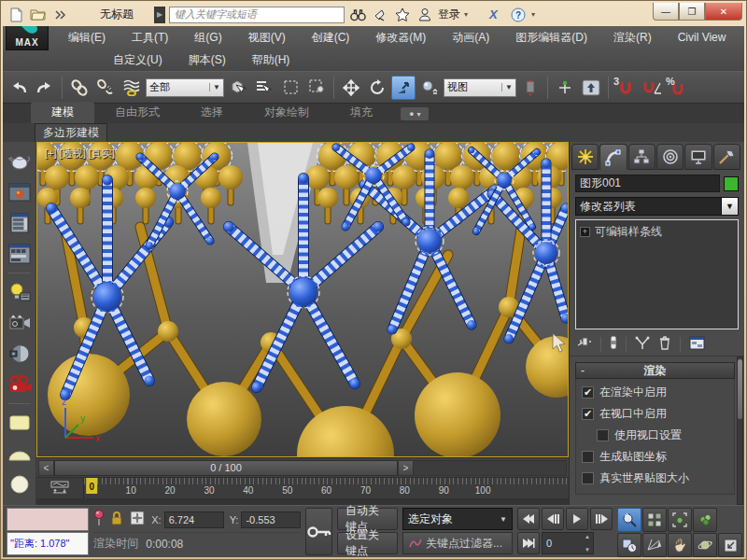 This screenshot has width=747, height=560. What do you see at coordinates (20, 223) in the screenshot?
I see `render-setup-dialog-icon` at bounding box center [20, 223].